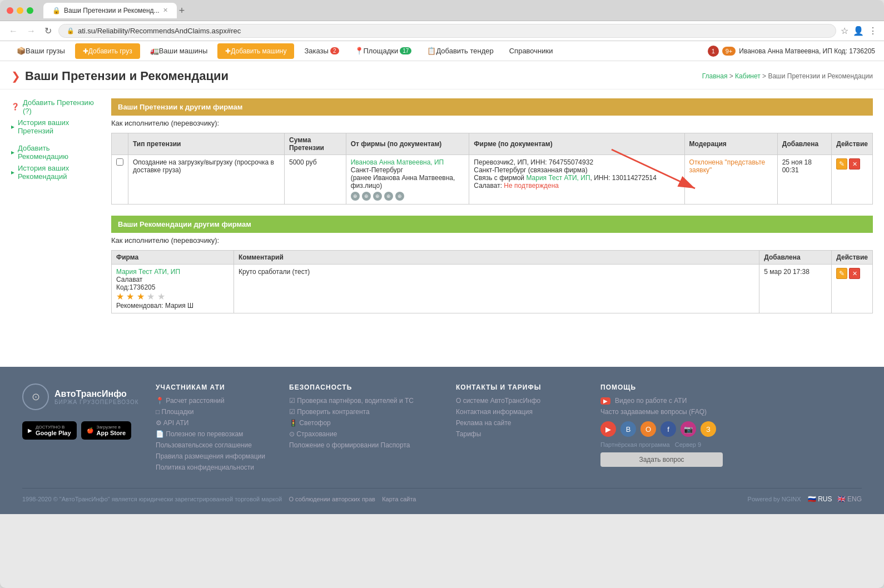  Describe the element at coordinates (558, 178) in the screenshot. I see `claim-contact-link: Мария Тест АТИ, ИП` at that location.